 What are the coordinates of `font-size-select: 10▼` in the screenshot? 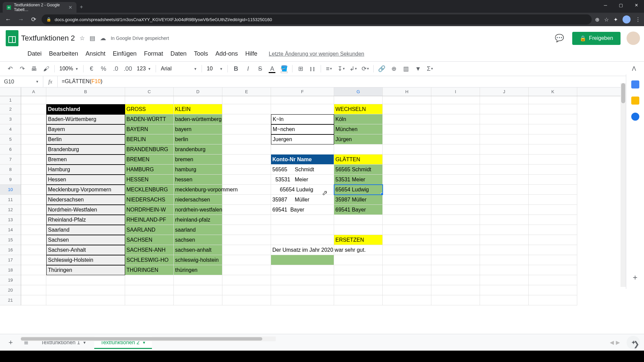 It's located at (215, 69).